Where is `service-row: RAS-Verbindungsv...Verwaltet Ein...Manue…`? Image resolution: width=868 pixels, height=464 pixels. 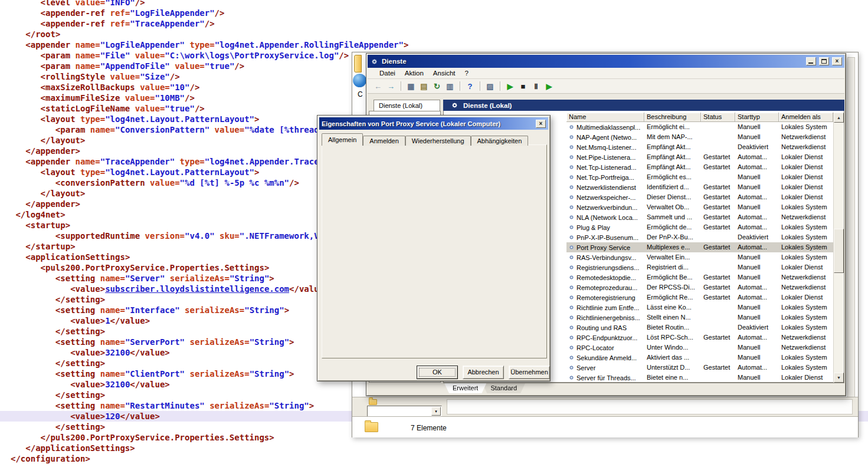
service-row: RAS-Verbindungsv...Verwaltet Ein...Manue… is located at coordinates (700, 257).